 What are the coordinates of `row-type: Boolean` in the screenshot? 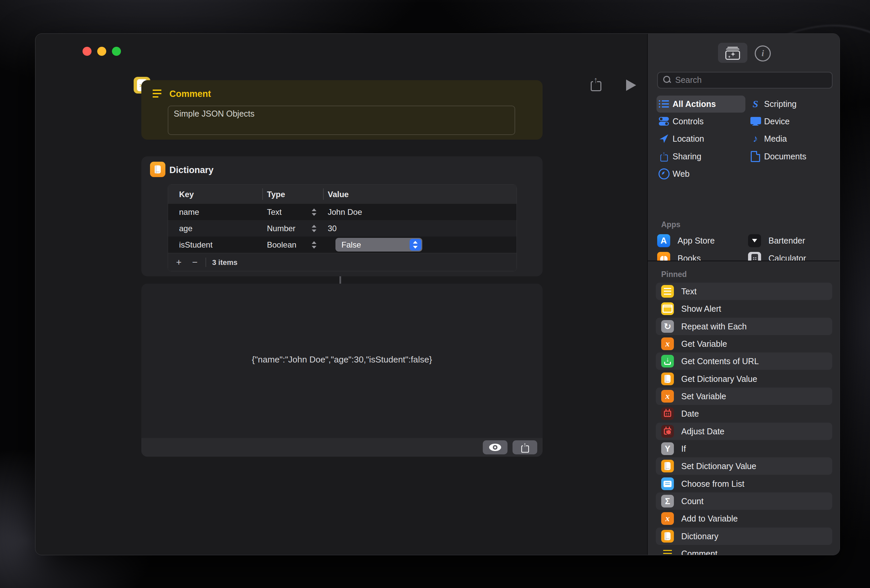 It's located at (282, 245).